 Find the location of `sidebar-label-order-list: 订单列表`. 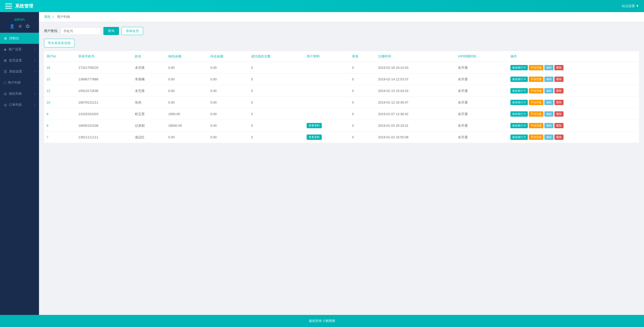

sidebar-label-order-list: 订单列表 is located at coordinates (15, 105).